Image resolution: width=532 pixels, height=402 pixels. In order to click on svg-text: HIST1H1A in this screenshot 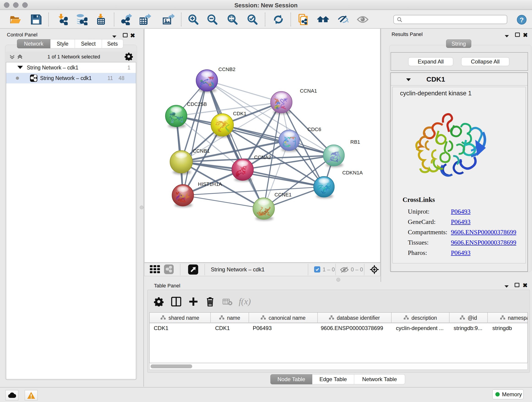, I will do `click(210, 184)`.